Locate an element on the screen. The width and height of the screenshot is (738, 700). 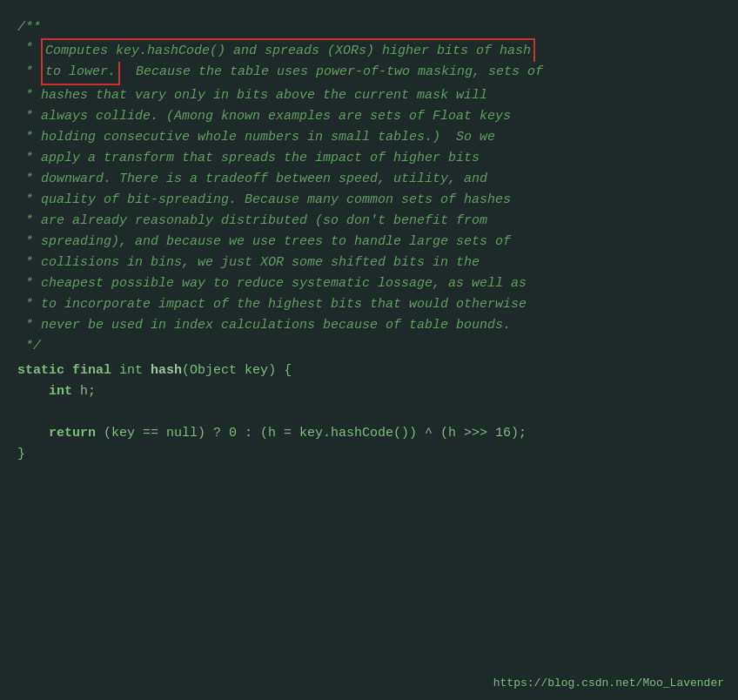
line-content-3: hashes that vary only in bits above the … is located at coordinates (265, 96).